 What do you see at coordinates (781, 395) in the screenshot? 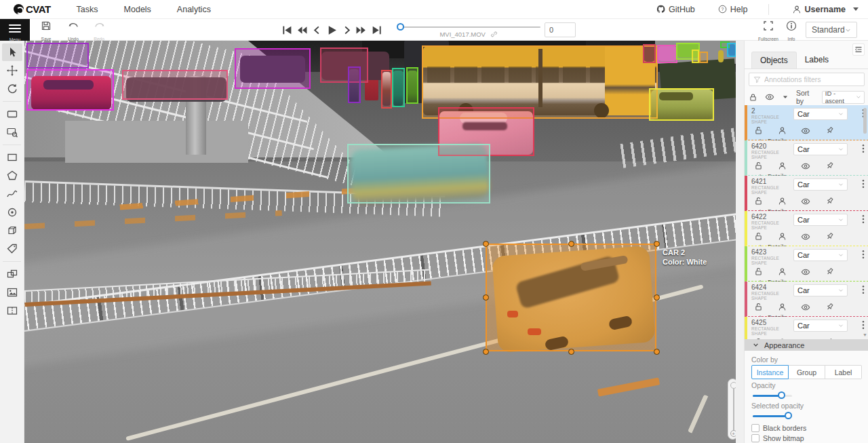
I see `opacity-slider-handle` at bounding box center [781, 395].